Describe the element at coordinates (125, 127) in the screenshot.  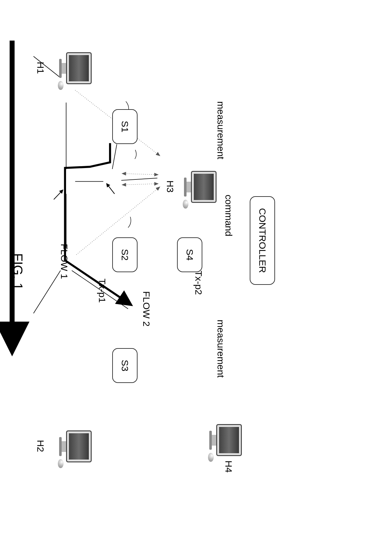
I see `switch-s1: S1` at that location.